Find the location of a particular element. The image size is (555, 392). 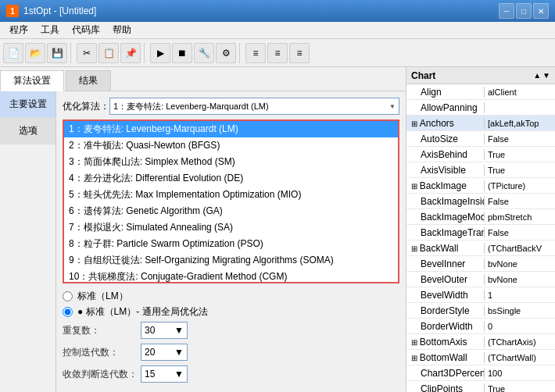

prop-row-3: AutoSizeFalse is located at coordinates (481, 139).